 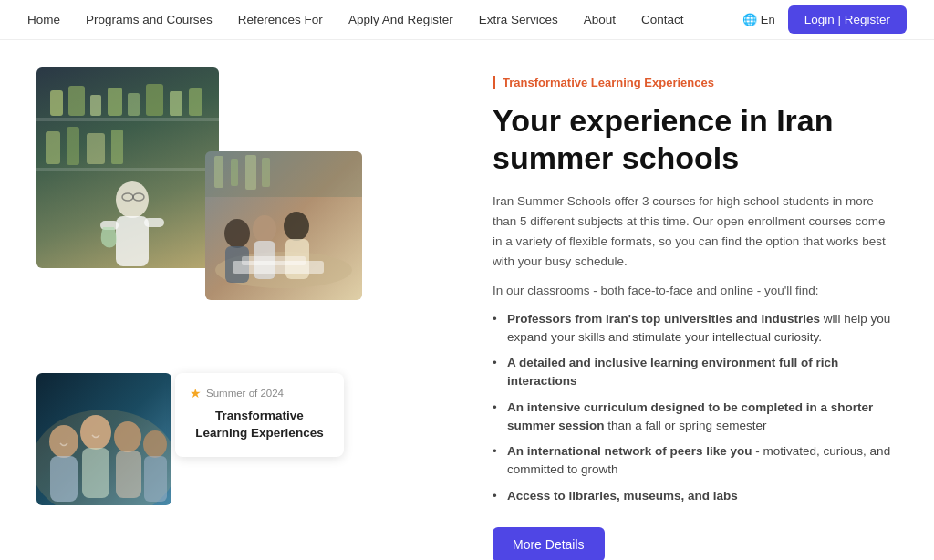 What do you see at coordinates (768, 20) in the screenshot?
I see `lang-label: En` at bounding box center [768, 20].